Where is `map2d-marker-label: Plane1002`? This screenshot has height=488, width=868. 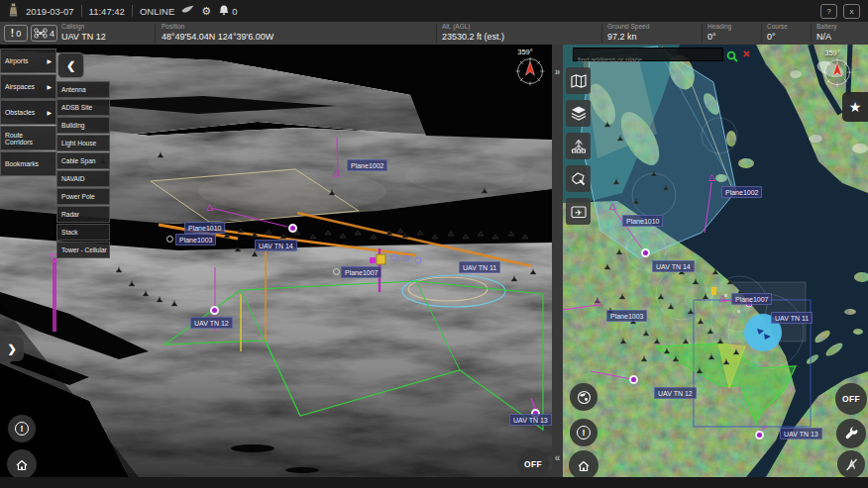 map2d-marker-label: Plane1002 is located at coordinates (741, 192).